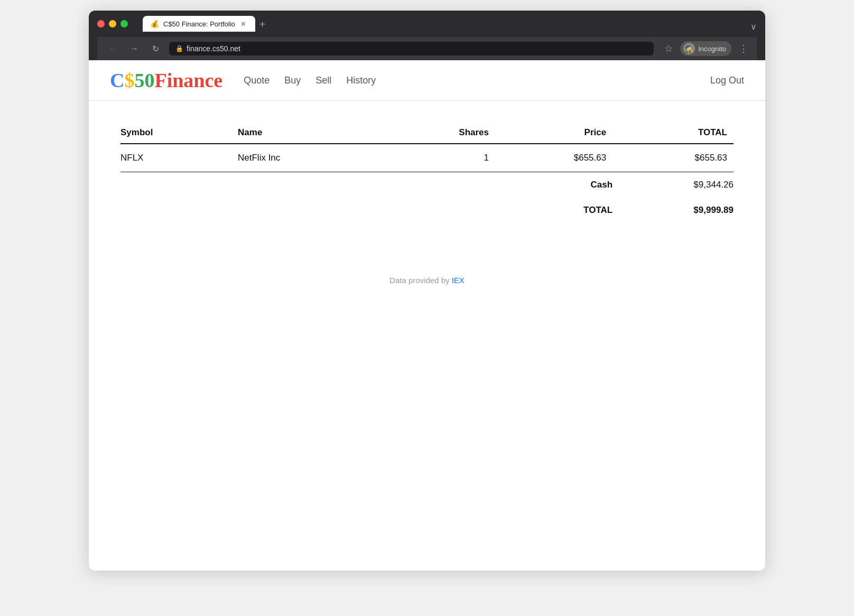  I want to click on tabs-chevron-icon: ∨, so click(754, 26).